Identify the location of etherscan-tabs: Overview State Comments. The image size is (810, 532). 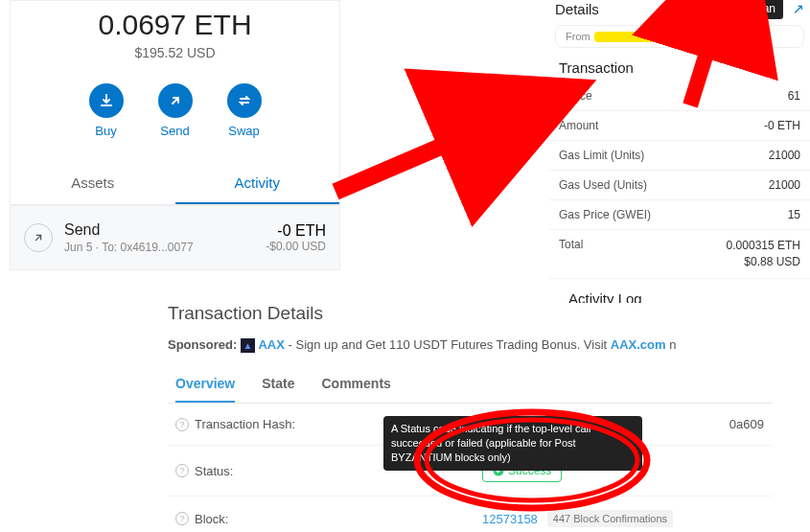
(470, 385).